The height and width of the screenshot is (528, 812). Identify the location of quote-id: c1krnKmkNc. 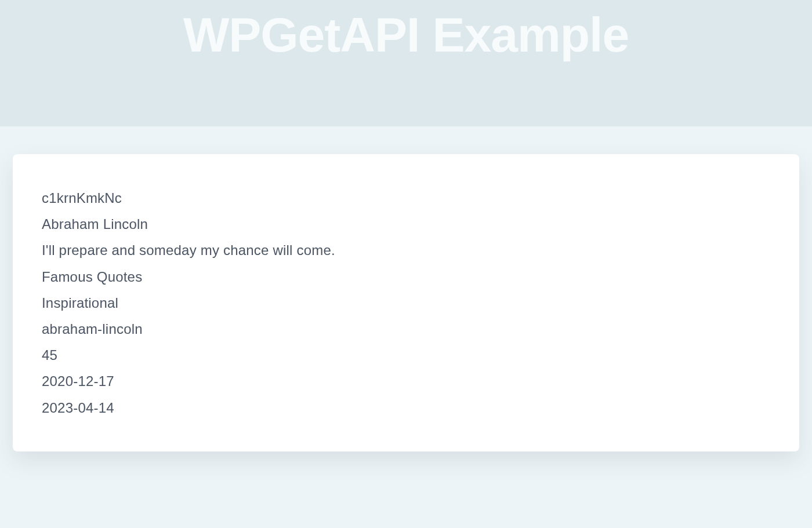
(406, 198).